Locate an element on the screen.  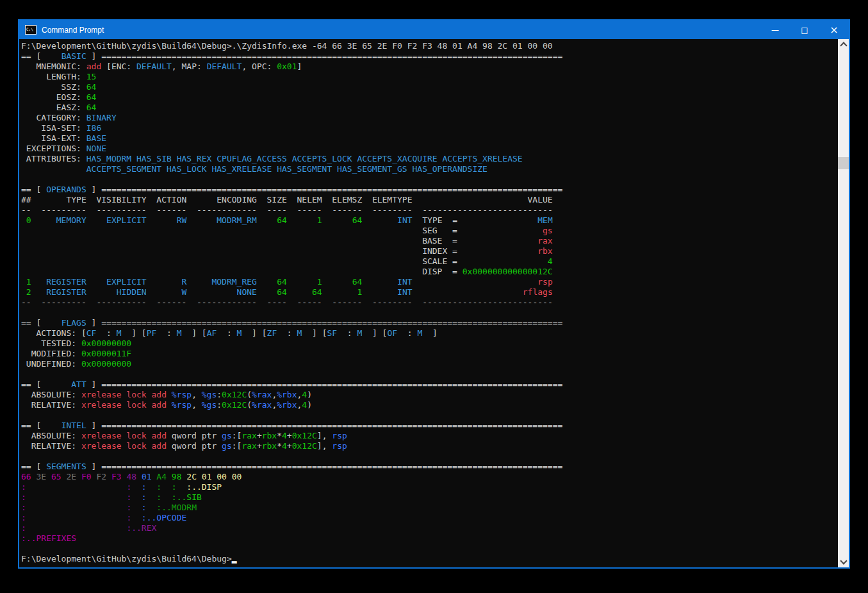
terminal-line: SSZ: 64 is located at coordinates (429, 87).